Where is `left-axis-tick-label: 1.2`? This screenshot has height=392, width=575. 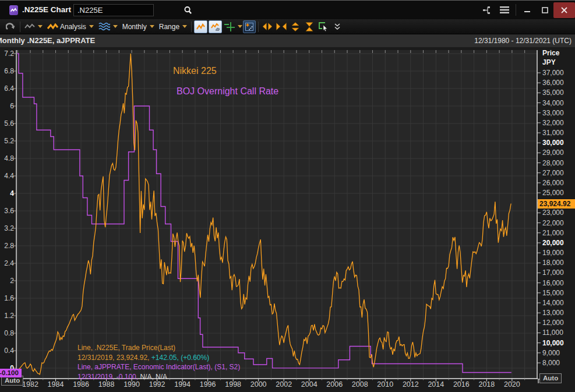
left-axis-tick-label: 1.2 is located at coordinates (7, 316).